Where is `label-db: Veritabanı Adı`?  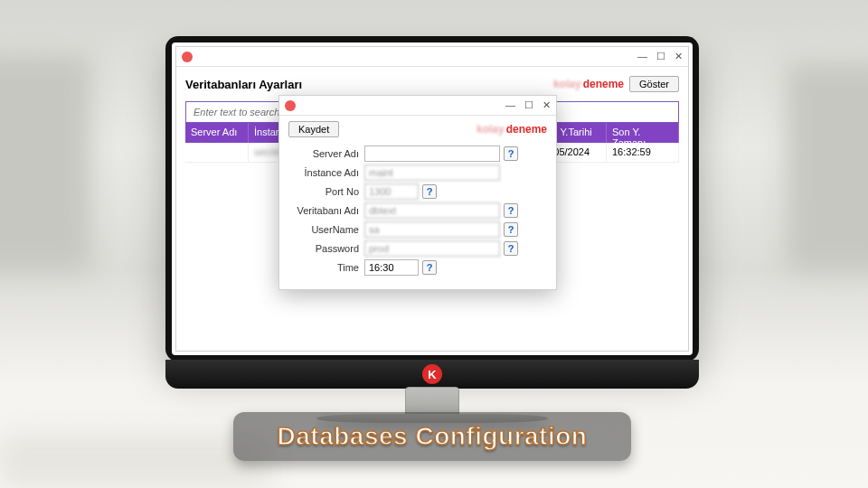 label-db: Veritabanı Adı is located at coordinates (326, 211).